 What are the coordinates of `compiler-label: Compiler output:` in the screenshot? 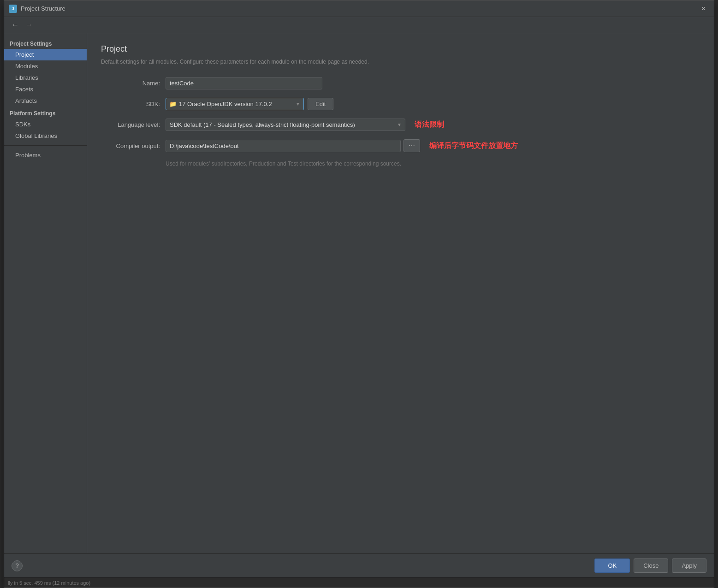 It's located at (133, 146).